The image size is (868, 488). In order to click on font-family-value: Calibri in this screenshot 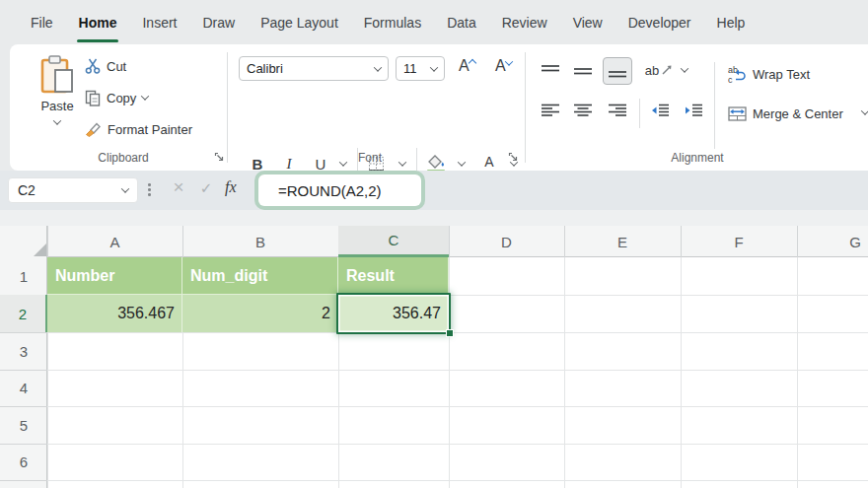, I will do `click(264, 69)`.